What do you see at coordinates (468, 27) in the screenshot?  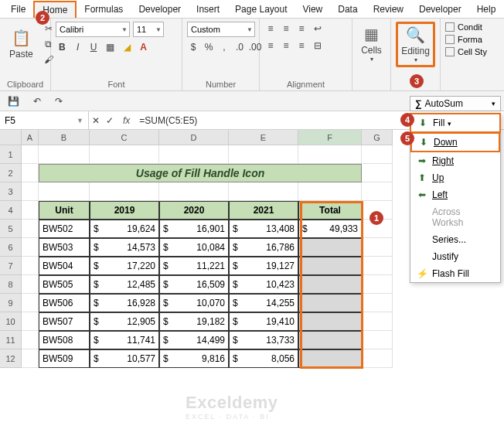 I see `conditional-formatting-button: Condit` at bounding box center [468, 27].